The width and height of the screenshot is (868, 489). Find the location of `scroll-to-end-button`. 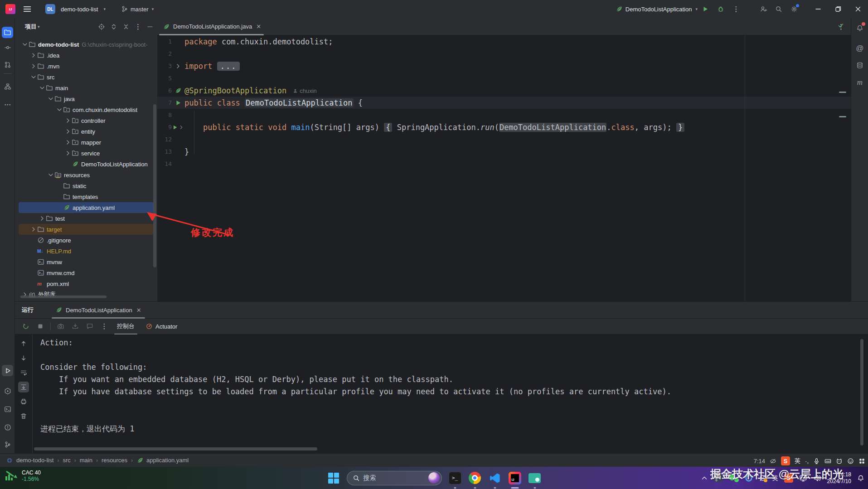

scroll-to-end-button is located at coordinates (24, 387).